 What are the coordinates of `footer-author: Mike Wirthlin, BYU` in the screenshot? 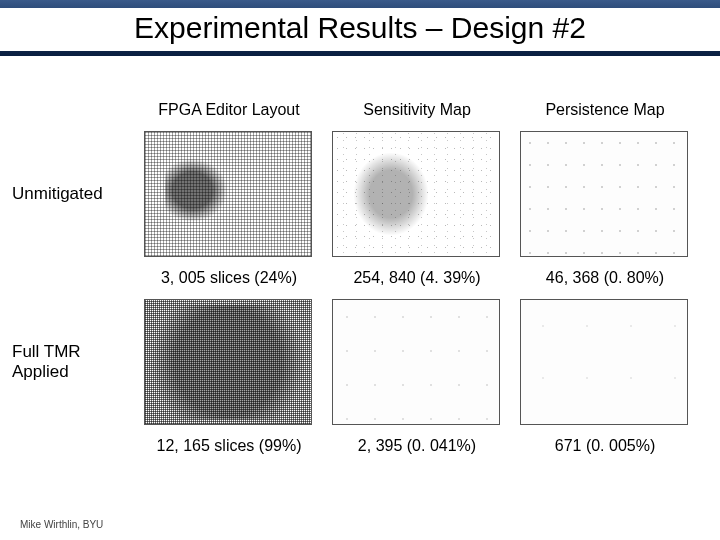 It's located at (62, 524).